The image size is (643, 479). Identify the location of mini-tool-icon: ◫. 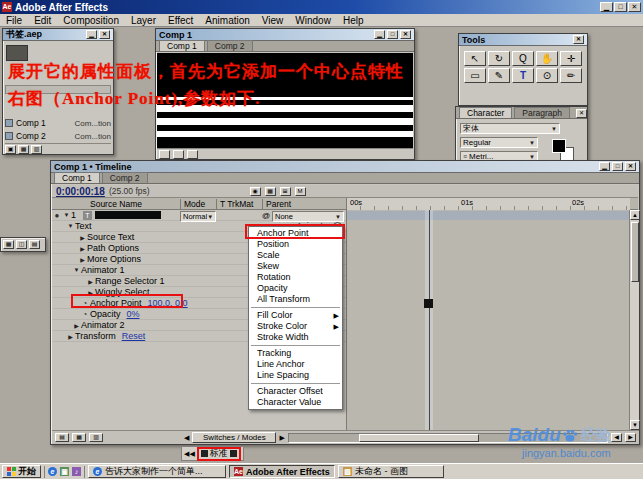
(22, 244).